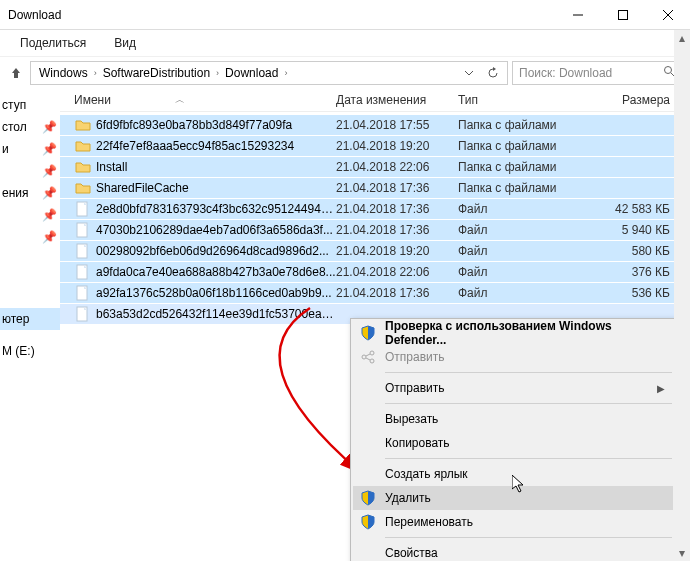 Image resolution: width=690 pixels, height=561 pixels. I want to click on sidebar-desktop: стол📌, so click(30, 127).